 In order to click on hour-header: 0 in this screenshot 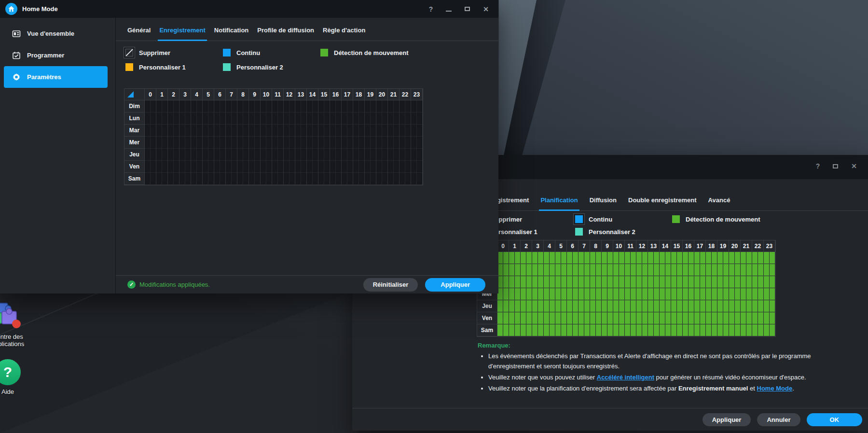, I will do `click(151, 95)`.